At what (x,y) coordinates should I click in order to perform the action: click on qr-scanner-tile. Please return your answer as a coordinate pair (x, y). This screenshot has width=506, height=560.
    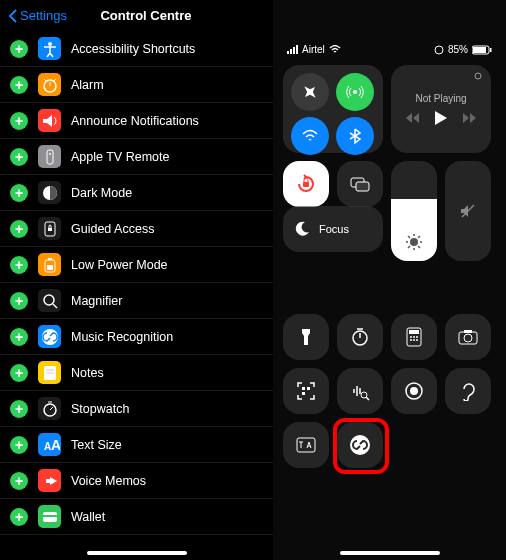
    Looking at the image, I should click on (306, 391).